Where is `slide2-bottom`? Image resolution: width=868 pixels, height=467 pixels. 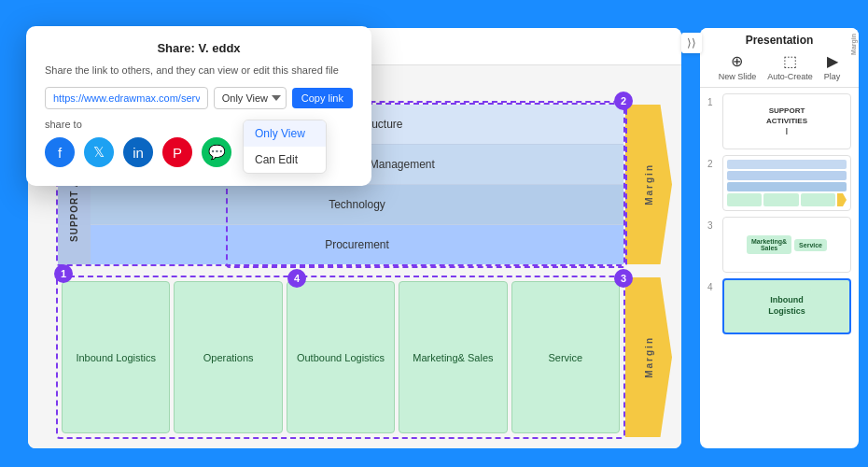
slide2-bottom is located at coordinates (787, 200).